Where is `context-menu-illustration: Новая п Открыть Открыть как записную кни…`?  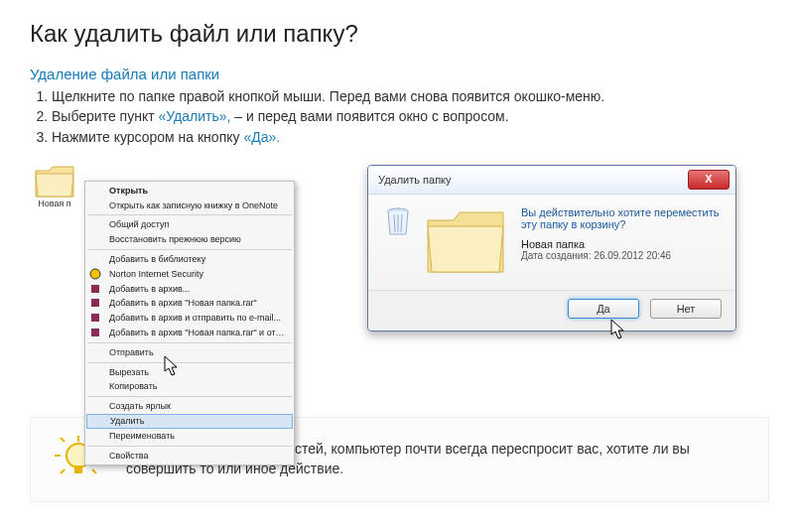
context-menu-illustration: Новая п Открыть Открыть как записную кни… is located at coordinates (169, 279).